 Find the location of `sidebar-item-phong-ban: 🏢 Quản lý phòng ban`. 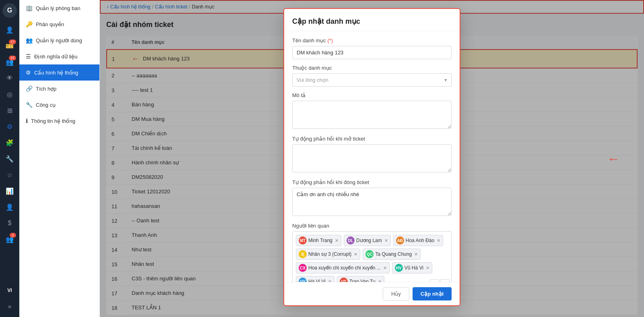

sidebar-item-phong-ban: 🏢 Quản lý phòng ban is located at coordinates (60, 8).